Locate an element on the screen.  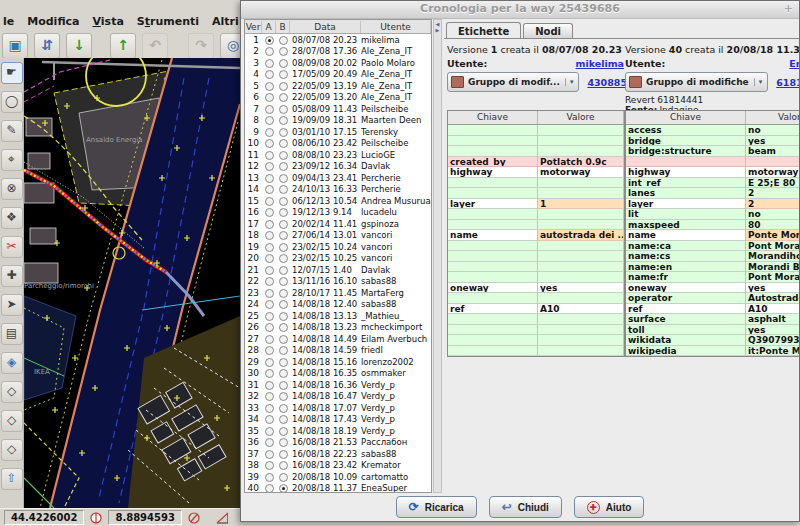
version-row: 4 17/05/09 20.49 Ale_Zena_IT is located at coordinates (338, 75).